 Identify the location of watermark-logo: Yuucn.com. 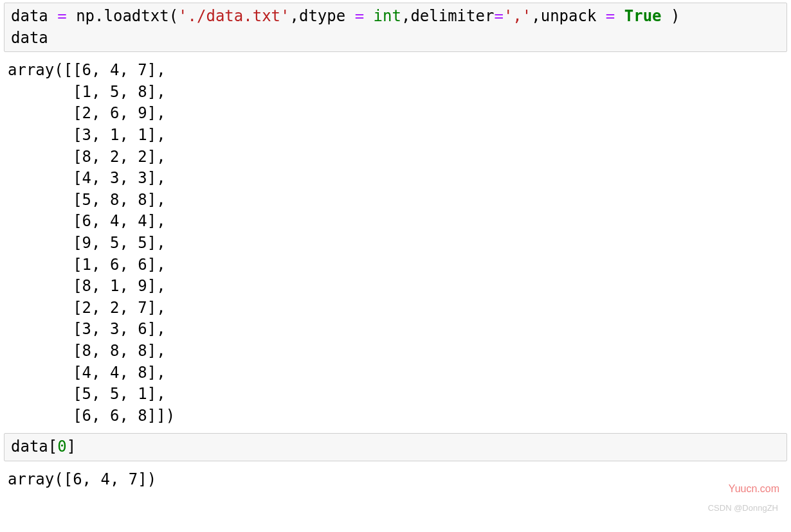
(754, 488).